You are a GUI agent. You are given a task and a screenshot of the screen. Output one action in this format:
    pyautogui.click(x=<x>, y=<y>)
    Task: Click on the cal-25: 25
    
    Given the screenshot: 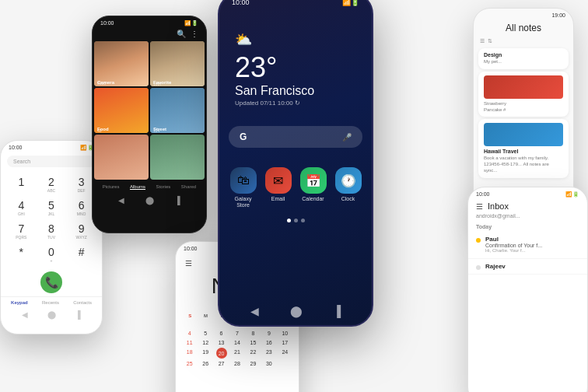 What is the action you would take?
    pyautogui.click(x=190, y=364)
    